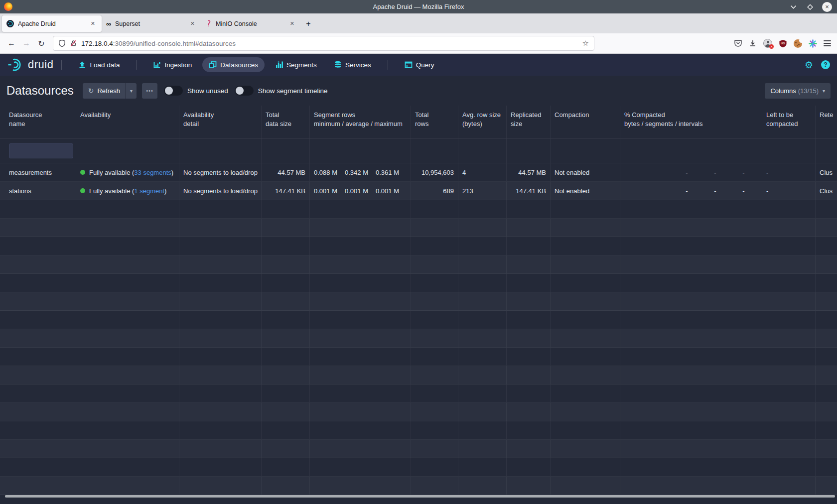  Describe the element at coordinates (11, 43) in the screenshot. I see `back-button: ←` at that location.